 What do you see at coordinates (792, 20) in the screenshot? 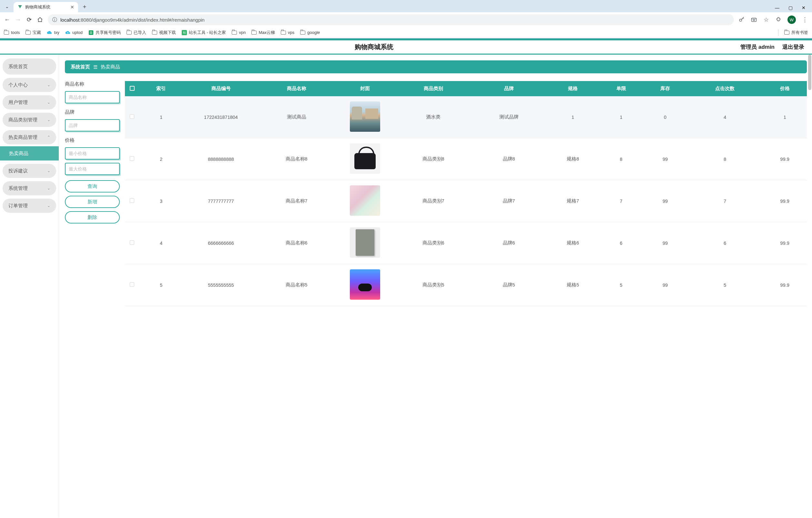
I see `profile-avatar: W` at bounding box center [792, 20].